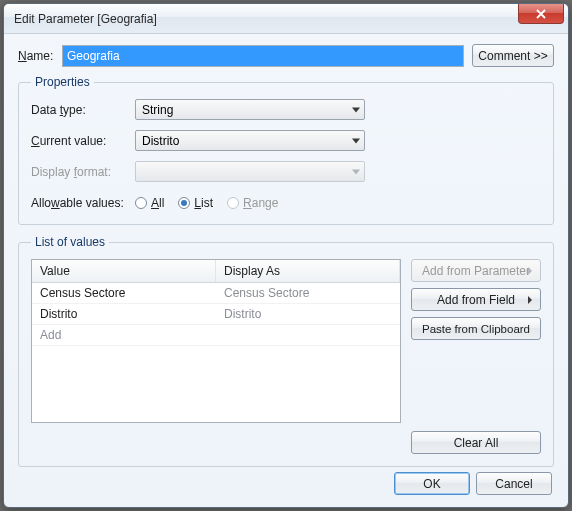 Image resolution: width=572 pixels, height=511 pixels. Describe the element at coordinates (124, 335) in the screenshot. I see `cell-add: Add` at that location.